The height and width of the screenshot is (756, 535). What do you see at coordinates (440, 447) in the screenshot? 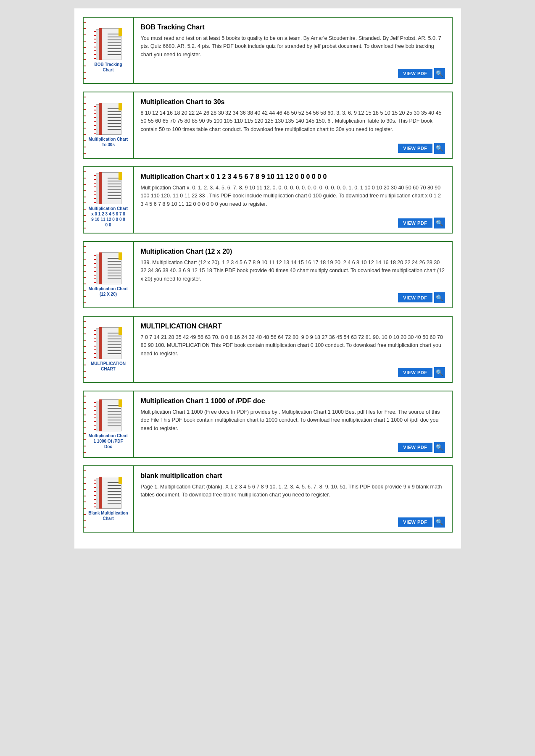
I see `search-icon-button-mult-chart-1000: 🔍` at bounding box center [440, 447].